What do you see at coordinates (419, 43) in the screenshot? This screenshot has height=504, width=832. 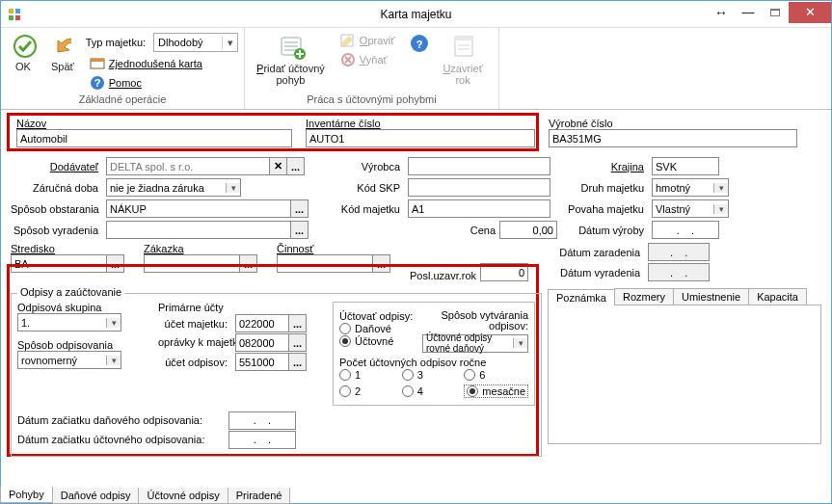 I see `help-ribbon-icon: ?` at bounding box center [419, 43].